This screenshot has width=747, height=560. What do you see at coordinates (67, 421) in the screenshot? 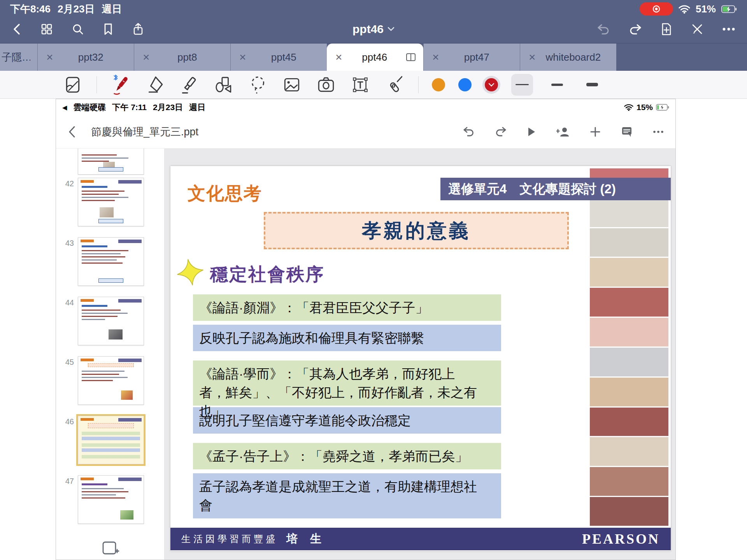
I see `slide-number: 46` at bounding box center [67, 421].